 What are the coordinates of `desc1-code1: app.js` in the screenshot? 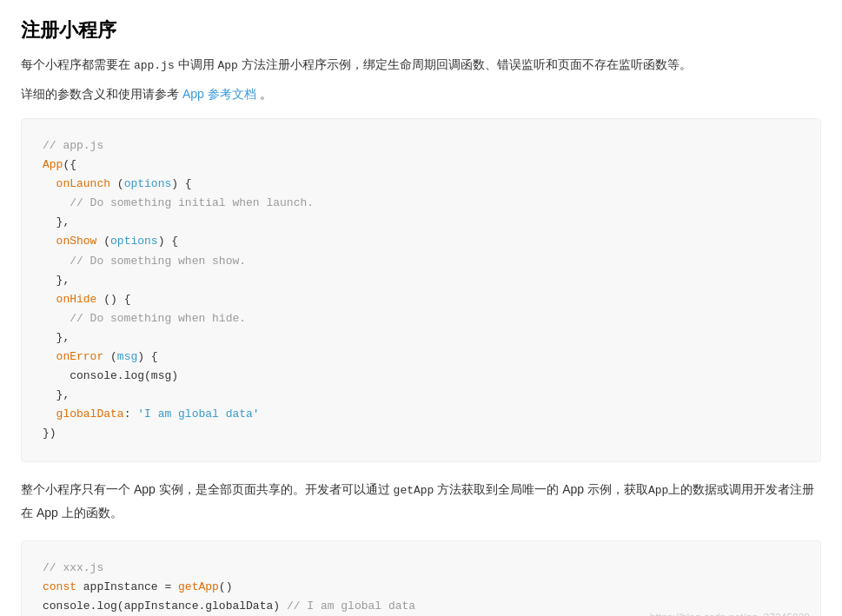 It's located at (155, 66).